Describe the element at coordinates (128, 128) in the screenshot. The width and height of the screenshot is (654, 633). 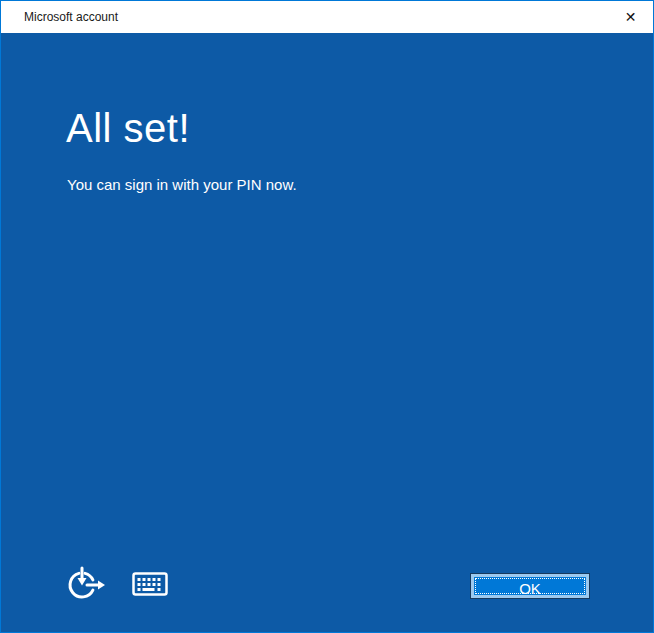
I see `page-title: All set!` at that location.